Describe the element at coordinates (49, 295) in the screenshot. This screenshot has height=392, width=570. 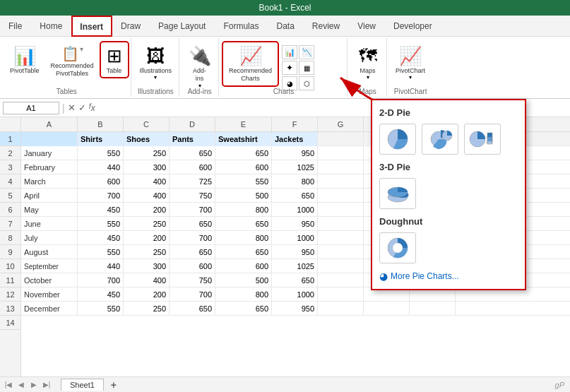
I see `cell-a12: November` at that location.